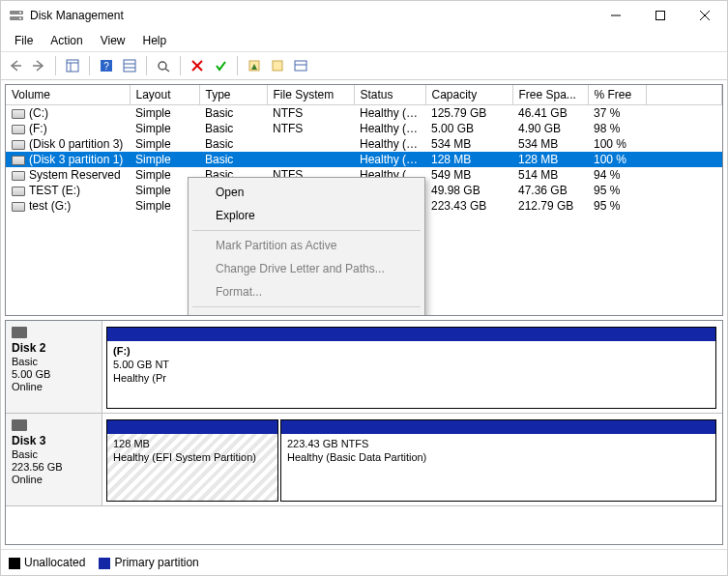  Describe the element at coordinates (660, 15) in the screenshot. I see `maximize-button` at that location.